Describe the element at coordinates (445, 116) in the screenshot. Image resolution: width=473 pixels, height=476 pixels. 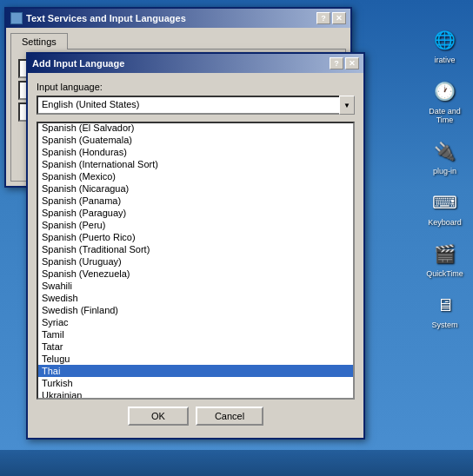
I see `datetime-label: Date and Time` at that location.